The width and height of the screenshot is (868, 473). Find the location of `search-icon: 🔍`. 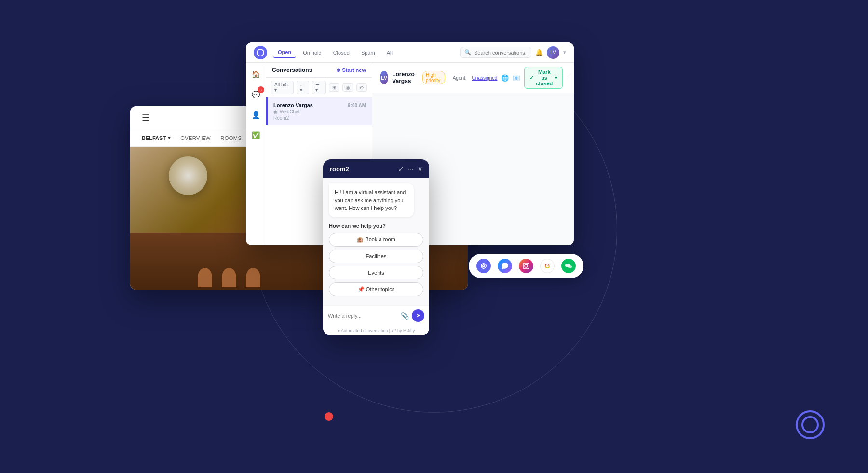

search-icon: 🔍 is located at coordinates (468, 52).